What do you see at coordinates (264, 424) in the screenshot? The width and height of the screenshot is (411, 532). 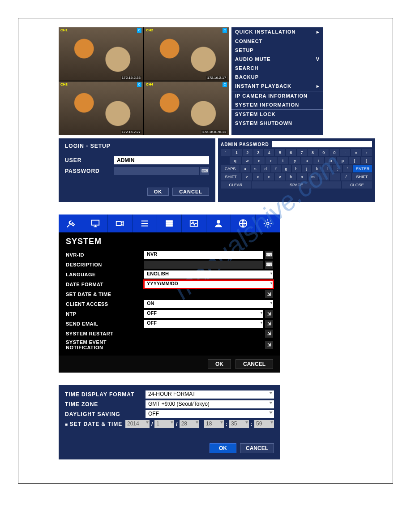 I see `second-select: 59` at bounding box center [264, 424].